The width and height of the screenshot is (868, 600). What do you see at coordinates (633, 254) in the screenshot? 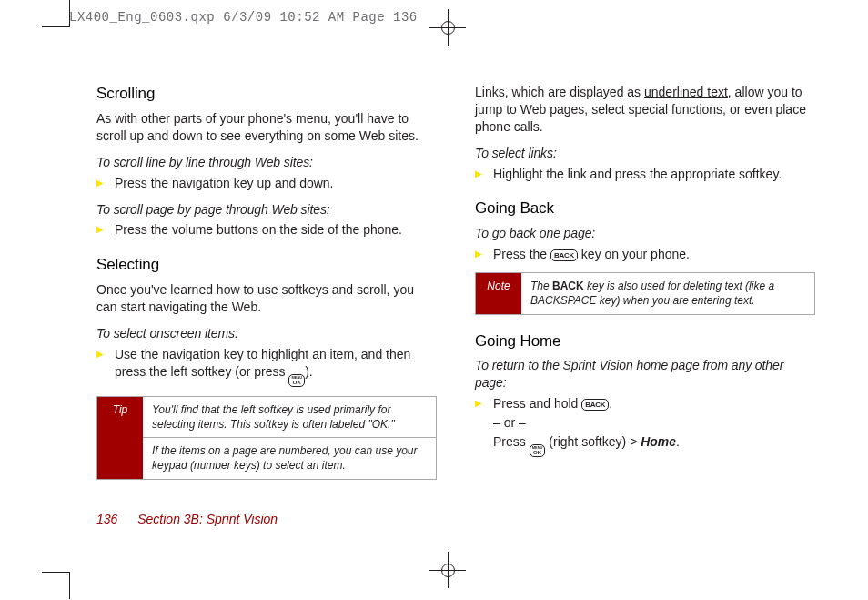
I see `text: key on your phone.` at bounding box center [633, 254].